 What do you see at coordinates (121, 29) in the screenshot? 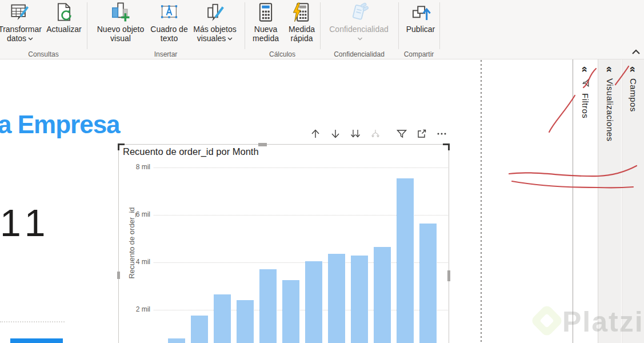
I see `nuevo-objeto-visual-button: Nuevo objeto visual` at bounding box center [121, 29].